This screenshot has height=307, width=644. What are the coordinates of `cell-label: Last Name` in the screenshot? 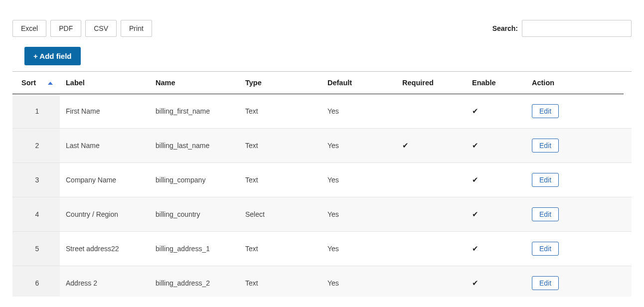 It's located at (105, 146).